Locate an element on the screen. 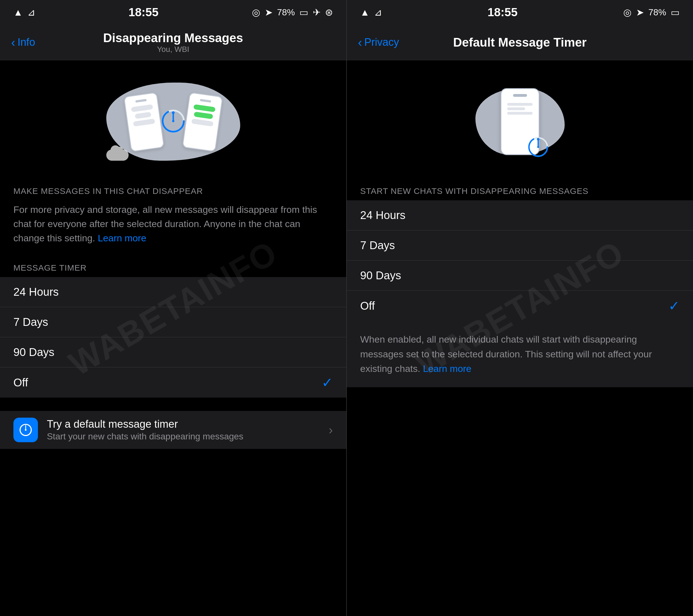 Image resolution: width=693 pixels, height=616 pixels. left-section-label: MAKE MESSAGES IN THIS CHAT DISAPPEAR is located at coordinates (173, 189).